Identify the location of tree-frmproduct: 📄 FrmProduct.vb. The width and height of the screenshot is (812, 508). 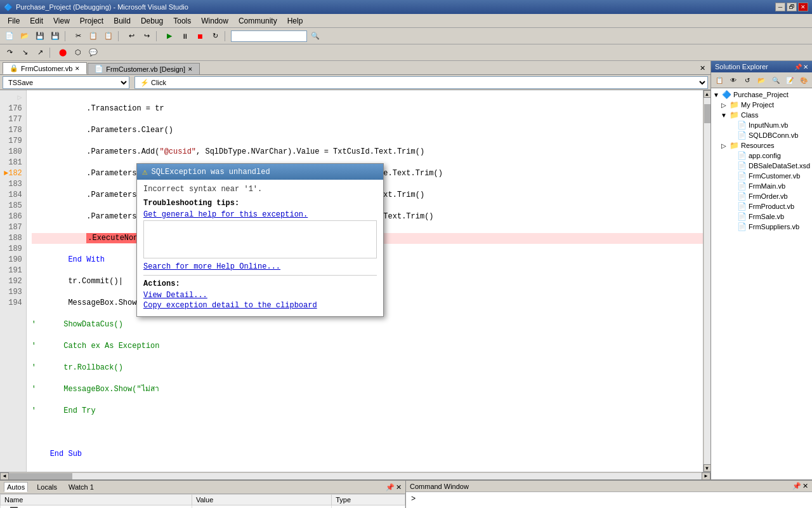
(761, 206).